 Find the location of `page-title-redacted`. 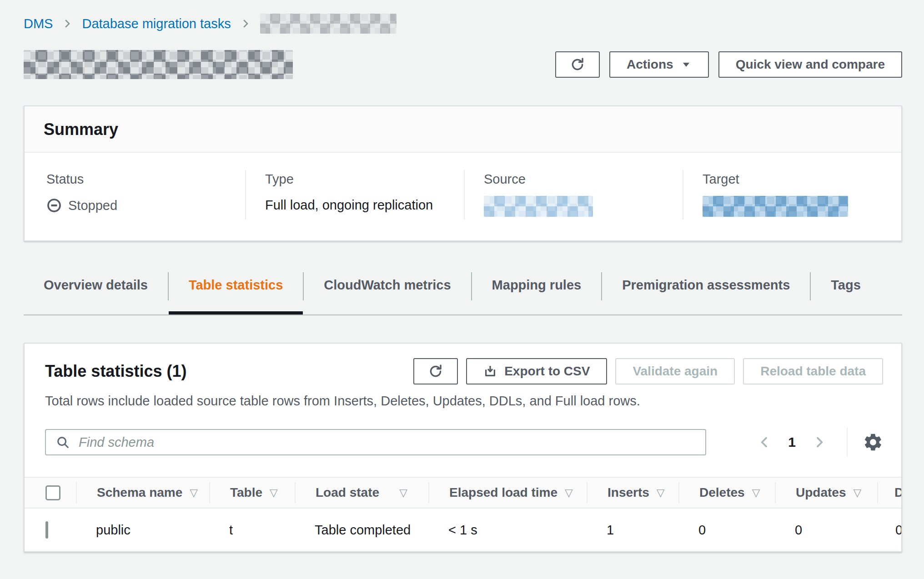

page-title-redacted is located at coordinates (158, 65).